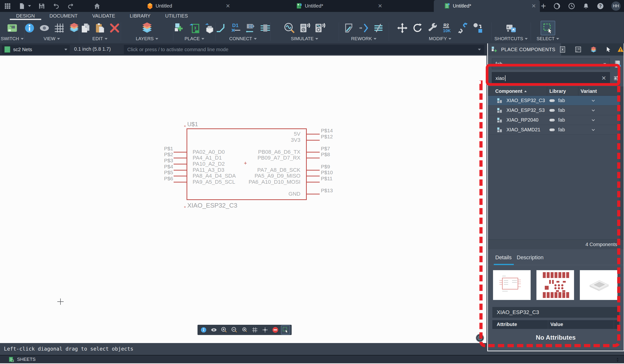 Image resolution: width=624 pixels, height=364 pixels. Describe the element at coordinates (185, 6) in the screenshot. I see `document-tab-1: Untitled ✕` at that location.